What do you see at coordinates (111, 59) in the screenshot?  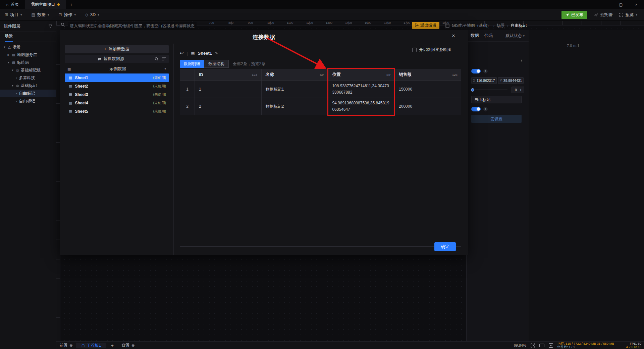 I see `replace-source-button: ⇄ 替换数据源` at bounding box center [111, 59].